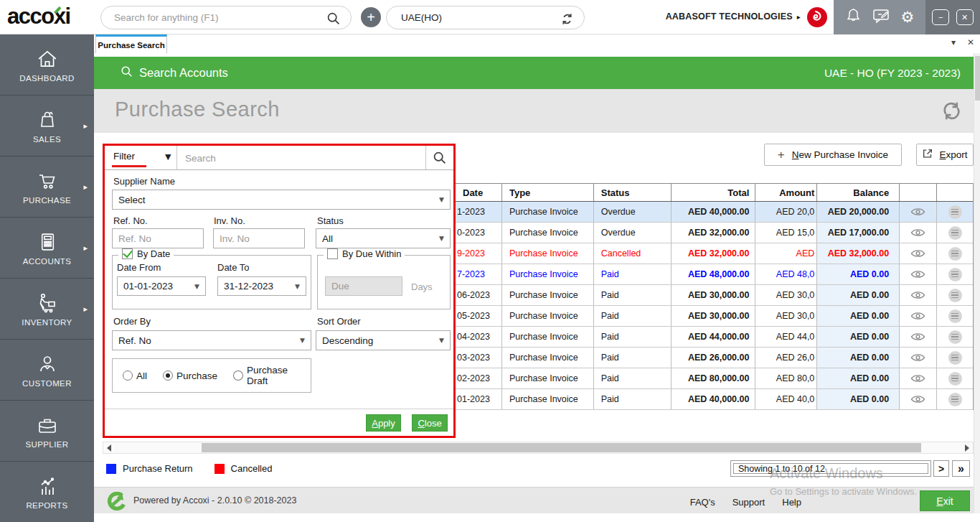  I want to click on ref-no-input, so click(158, 238).